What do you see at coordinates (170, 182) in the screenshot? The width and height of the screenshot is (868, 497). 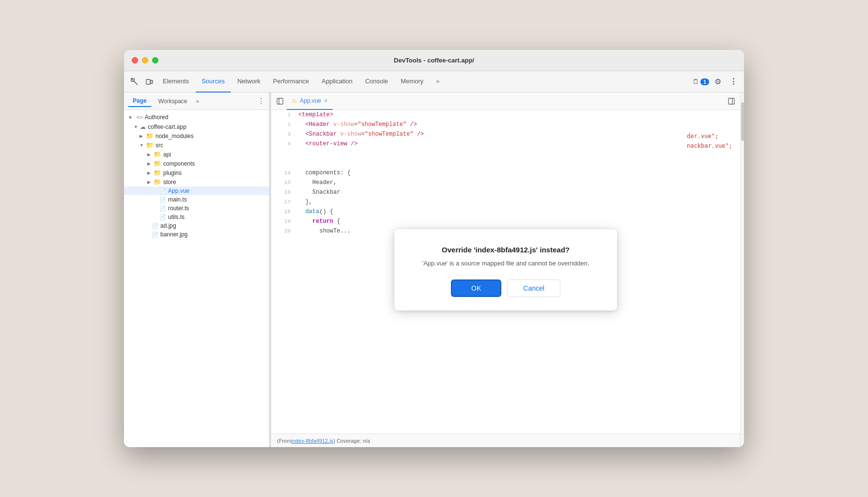 I see `tree-item-label: store` at bounding box center [170, 182].